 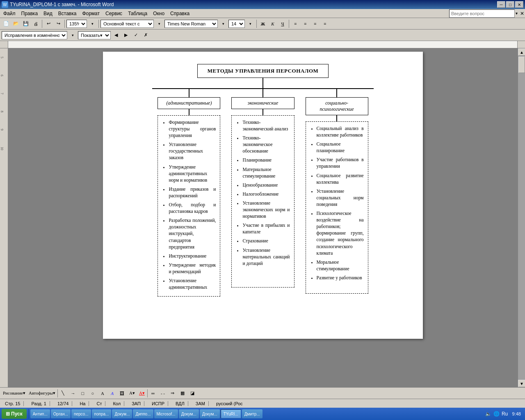 I want to click on new-button: 📄, so click(x=6, y=24).